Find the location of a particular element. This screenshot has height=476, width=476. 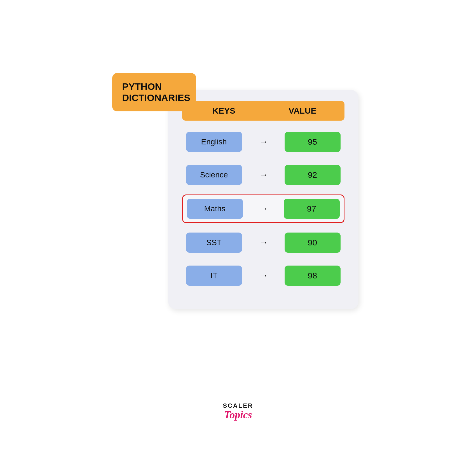

title-line1: PYTHON DICTIONARIES is located at coordinates (154, 92).